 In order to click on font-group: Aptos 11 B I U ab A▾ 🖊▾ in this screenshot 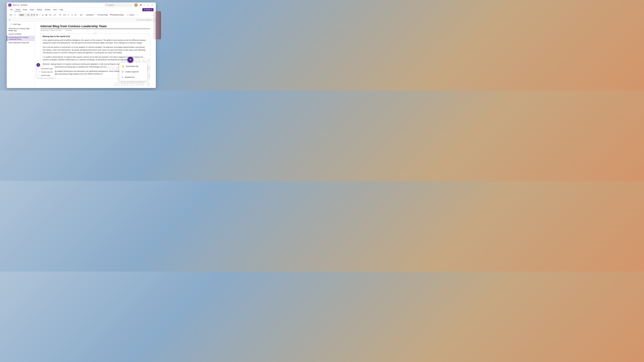, I will do `click(38, 15)`.